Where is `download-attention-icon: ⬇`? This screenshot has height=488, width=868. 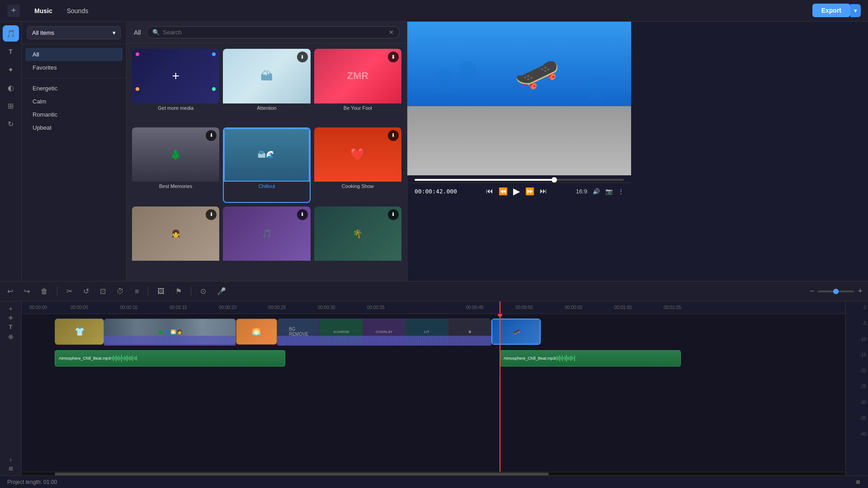 download-attention-icon: ⬇ is located at coordinates (302, 57).